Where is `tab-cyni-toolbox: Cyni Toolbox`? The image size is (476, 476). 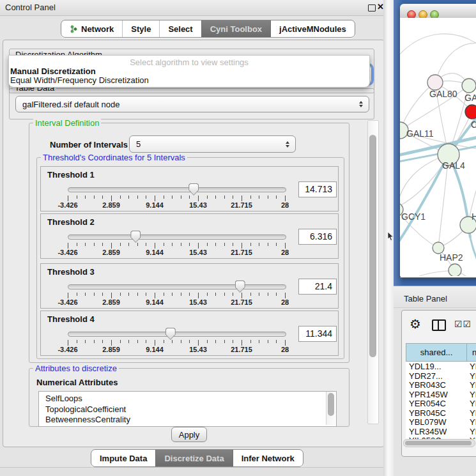
tab-cyni-toolbox: Cyni Toolbox is located at coordinates (236, 29).